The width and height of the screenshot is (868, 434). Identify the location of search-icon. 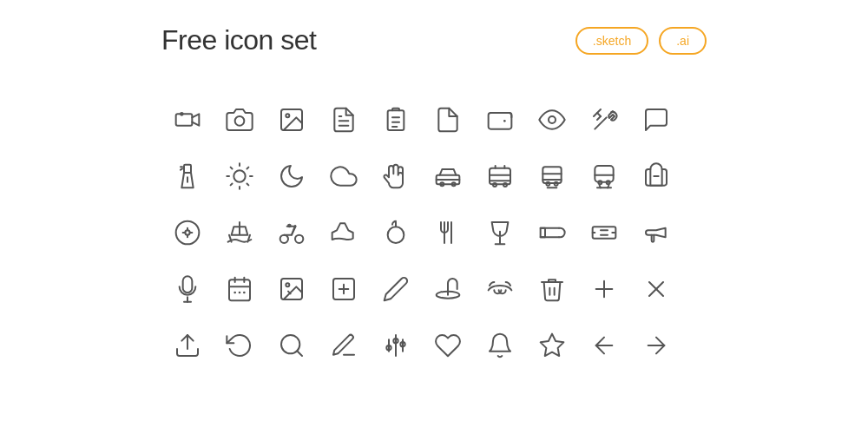
(292, 345).